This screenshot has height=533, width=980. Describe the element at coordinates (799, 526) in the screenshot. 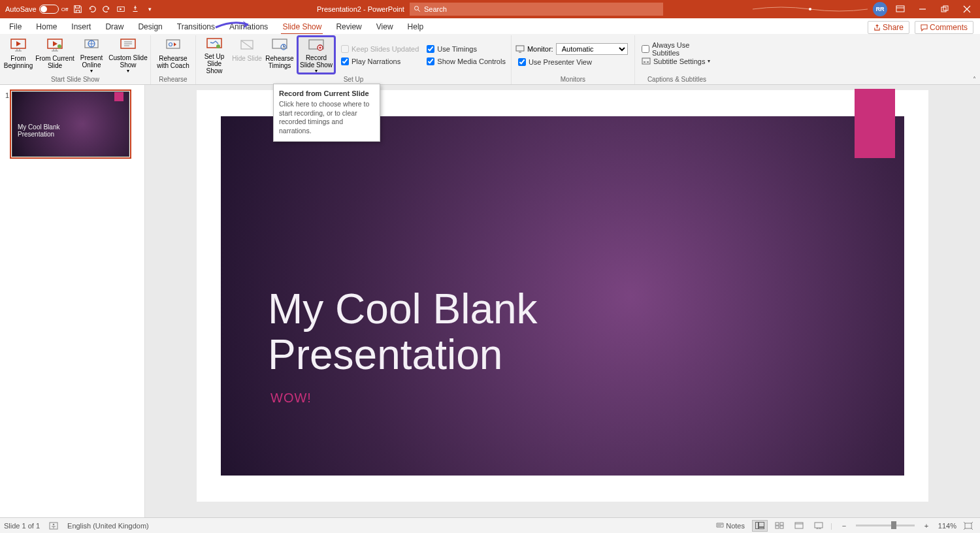

I see `reading-view-button` at that location.